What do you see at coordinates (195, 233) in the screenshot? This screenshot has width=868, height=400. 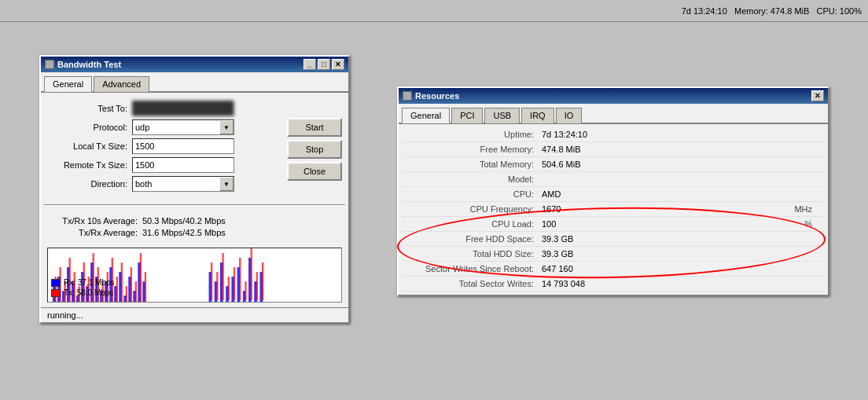 I see `txrx-avg-row: Tx/Rx Average: 31.6 Mbps/42.5 Mbps` at bounding box center [195, 233].